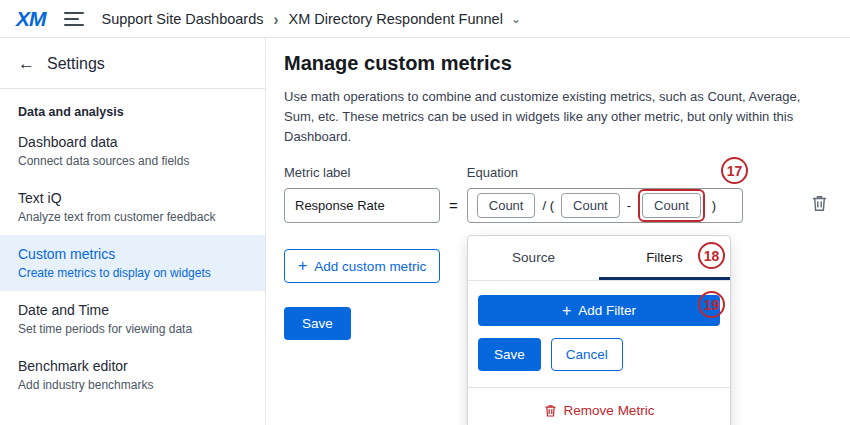  What do you see at coordinates (26, 64) in the screenshot?
I see `back-arrow-icon: ←` at bounding box center [26, 64].